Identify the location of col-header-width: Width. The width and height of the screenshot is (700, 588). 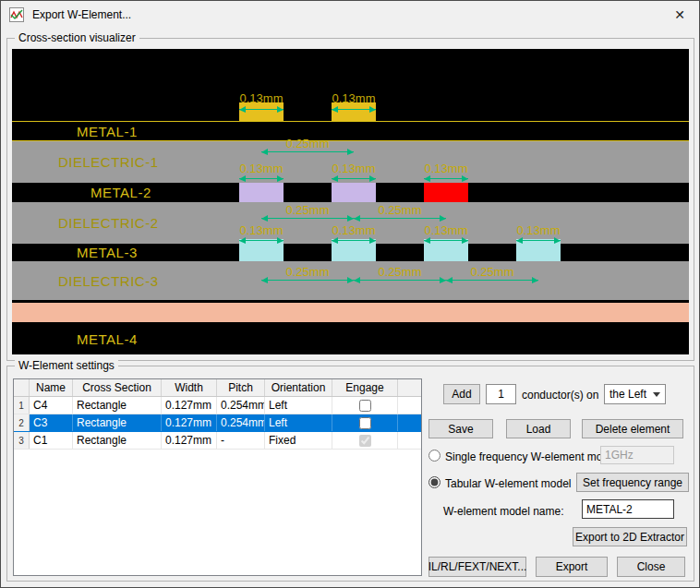
(189, 388).